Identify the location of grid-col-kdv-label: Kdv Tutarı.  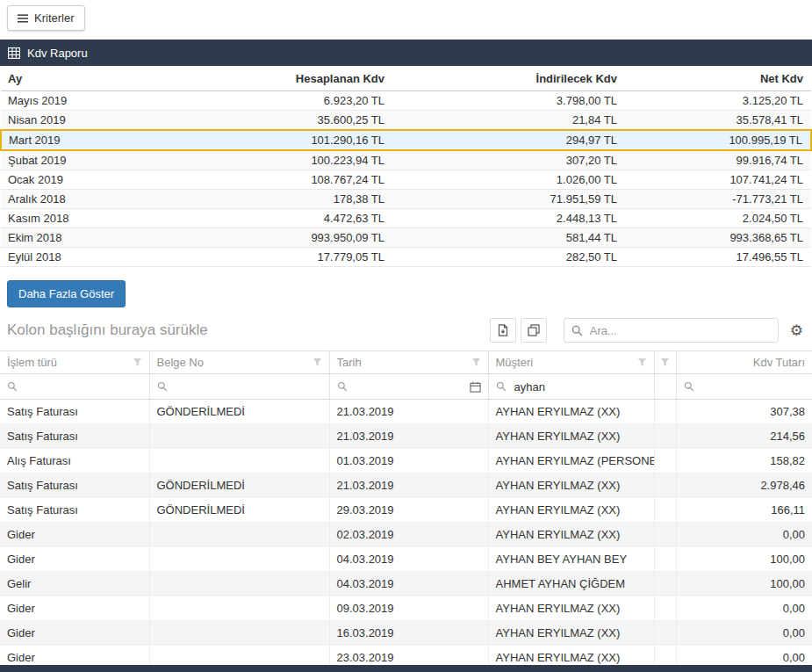
(780, 362).